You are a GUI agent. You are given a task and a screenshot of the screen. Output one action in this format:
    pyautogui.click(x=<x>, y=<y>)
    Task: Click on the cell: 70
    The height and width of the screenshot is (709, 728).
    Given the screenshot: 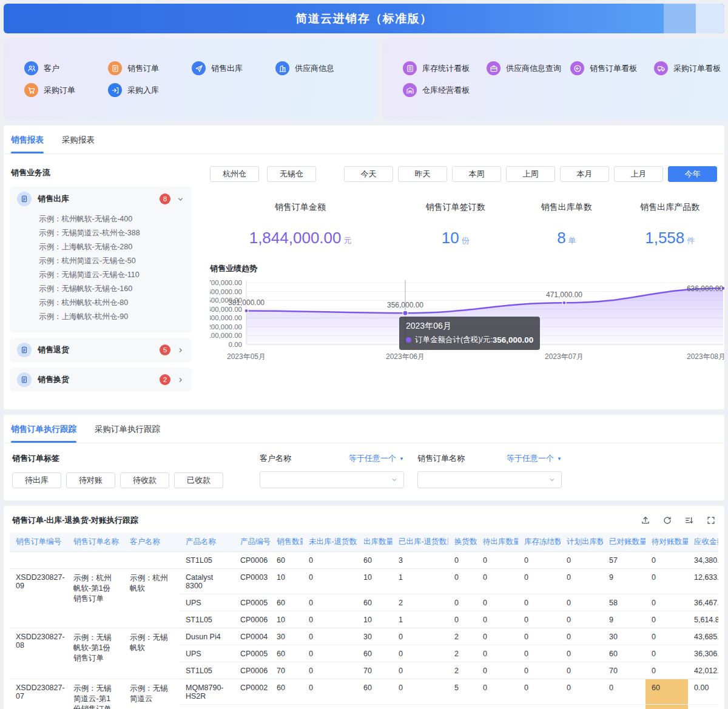 What is the action you would take?
    pyautogui.click(x=286, y=671)
    